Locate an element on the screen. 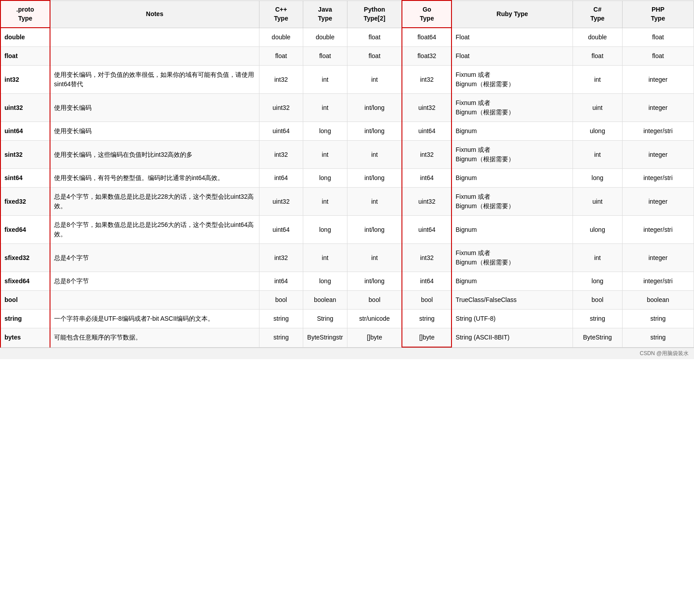 The width and height of the screenshot is (694, 616). header-cpp: C++ Type is located at coordinates (281, 14).